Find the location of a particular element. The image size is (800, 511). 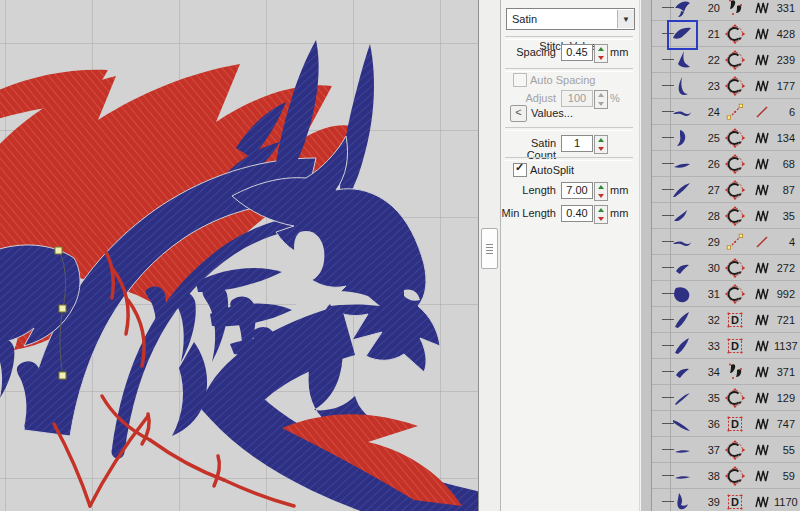

stitch-type-select: Satin ▼ is located at coordinates (570, 19).